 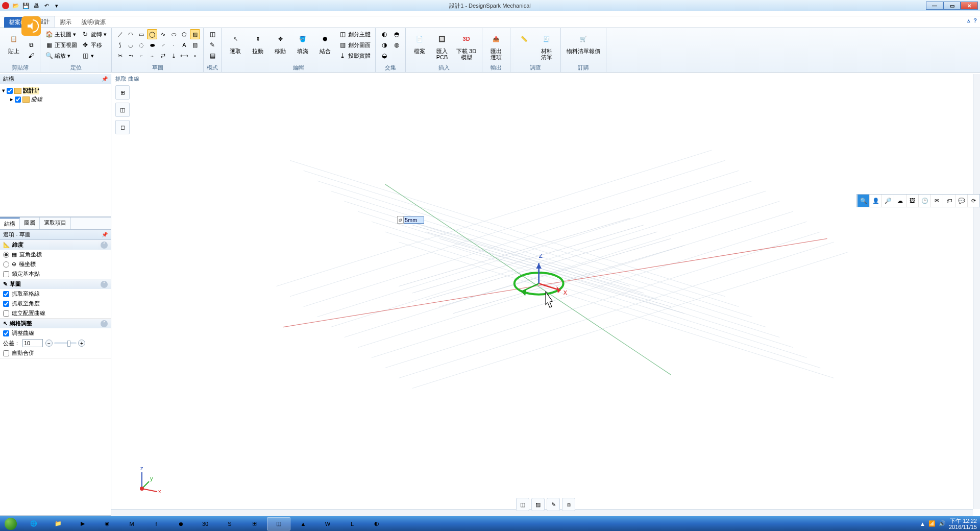 What do you see at coordinates (569, 504) in the screenshot?
I see `view-perspective-button: ⧈` at bounding box center [569, 504].